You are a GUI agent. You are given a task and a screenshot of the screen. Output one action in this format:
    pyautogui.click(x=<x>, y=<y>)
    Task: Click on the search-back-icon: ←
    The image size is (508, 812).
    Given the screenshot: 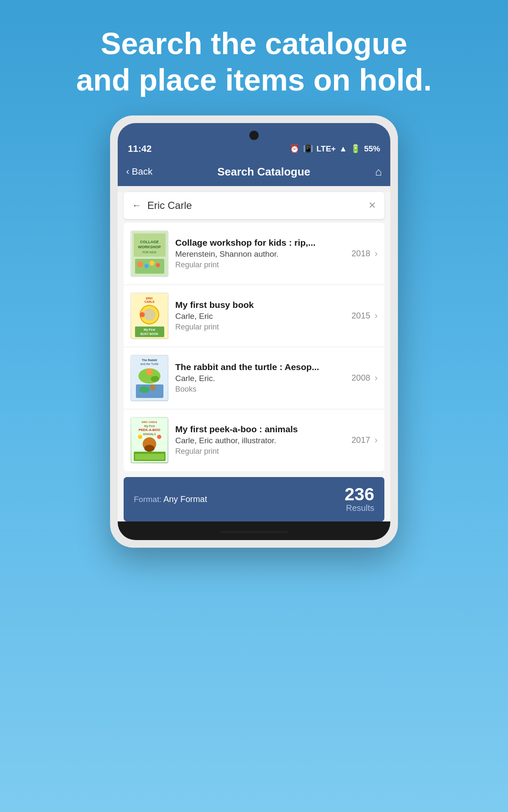 What is the action you would take?
    pyautogui.click(x=137, y=206)
    